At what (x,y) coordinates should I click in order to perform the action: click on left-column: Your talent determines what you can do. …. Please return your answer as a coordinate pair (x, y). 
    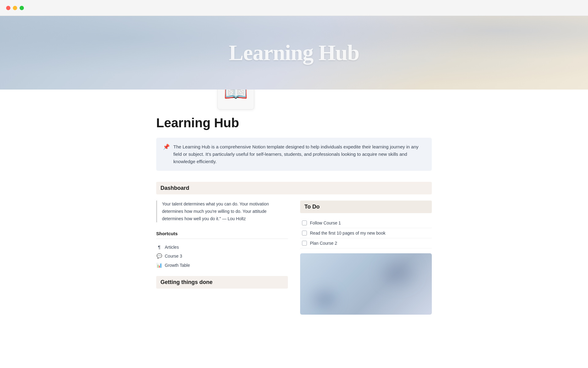
    Looking at the image, I should click on (222, 258).